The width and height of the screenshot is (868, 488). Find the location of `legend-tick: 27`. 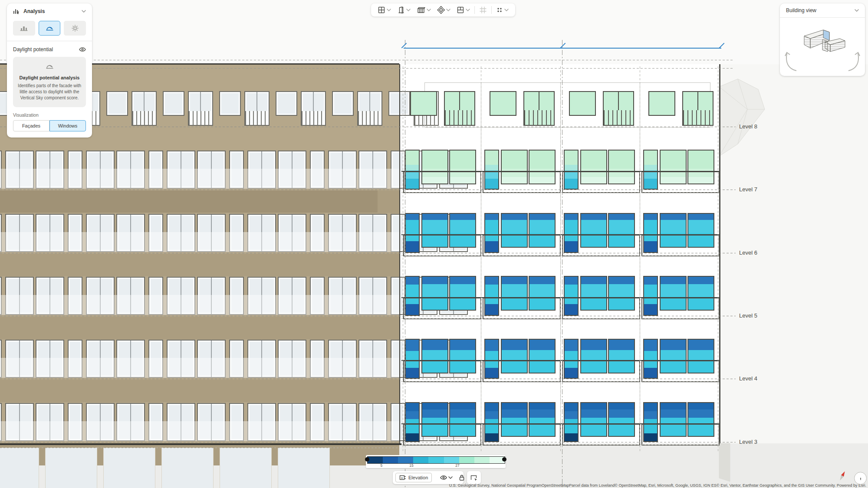

legend-tick: 27 is located at coordinates (457, 465).